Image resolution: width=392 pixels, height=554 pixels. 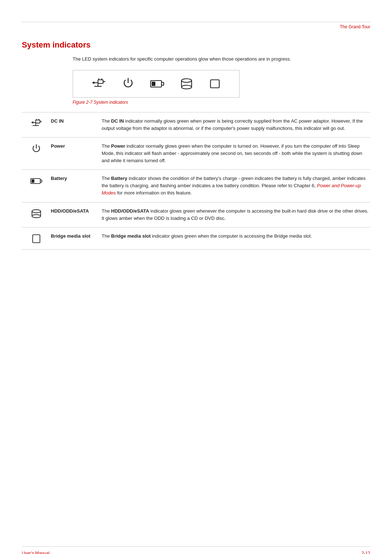 I want to click on table-row: Battery The Battery indicator shows the …, so click(x=196, y=186).